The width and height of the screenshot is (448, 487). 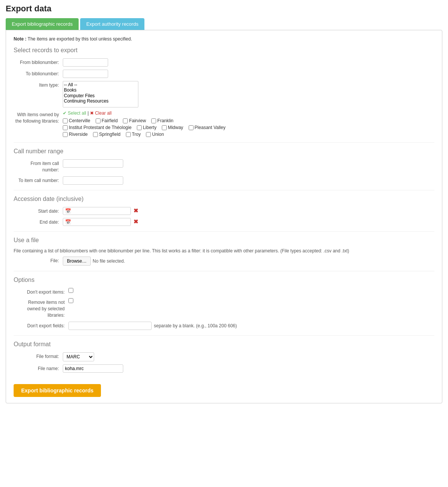 I want to click on no-file-text: No file selected., so click(x=109, y=261).